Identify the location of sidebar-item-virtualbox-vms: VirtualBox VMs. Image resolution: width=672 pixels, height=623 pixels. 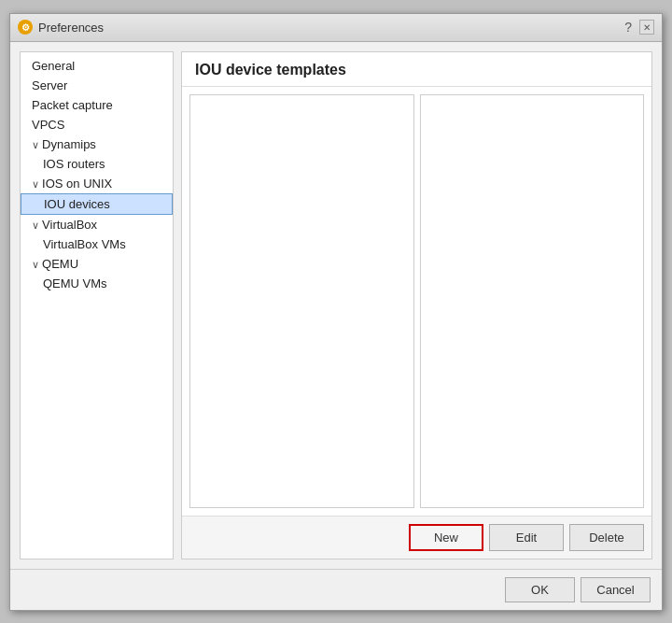
(97, 245).